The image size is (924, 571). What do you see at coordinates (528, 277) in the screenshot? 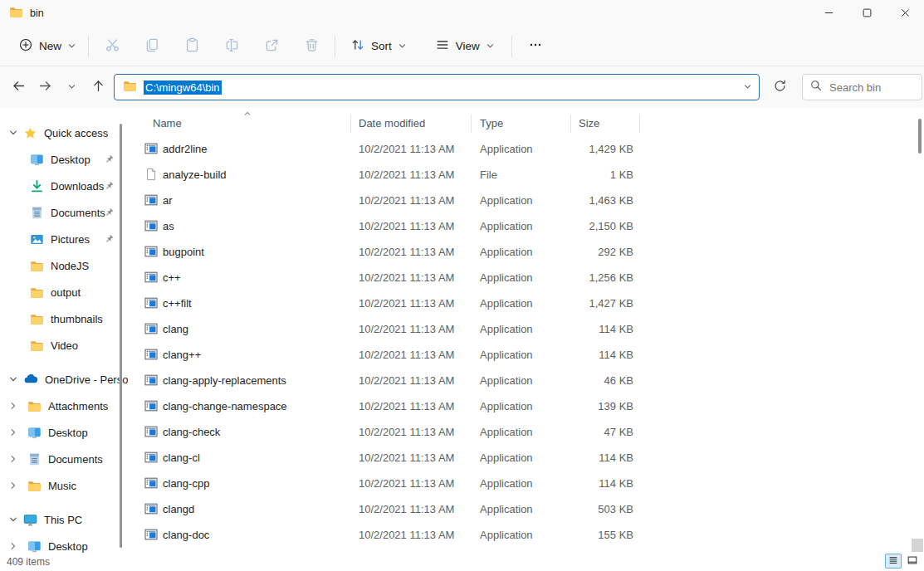
I see `file-row-c: c++ 10/2/2021 11:13 AM Application 1,256…` at bounding box center [528, 277].